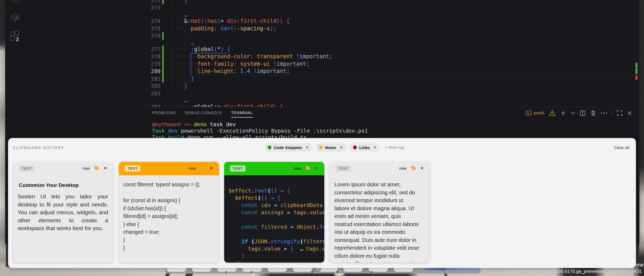 Image resolution: width=644 pixels, height=276 pixels. What do you see at coordinates (620, 113) in the screenshot?
I see `maximize-panel-icon` at bounding box center [620, 113].